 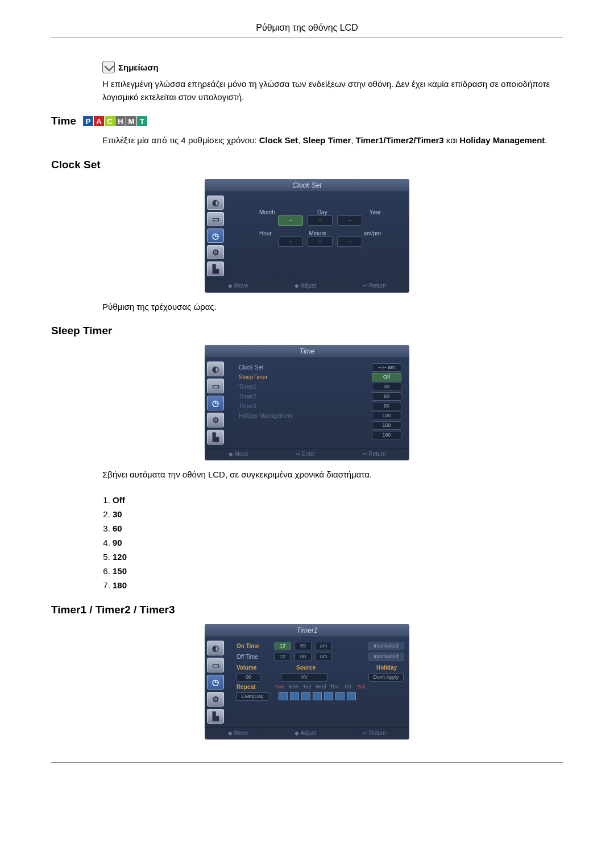 What do you see at coordinates (320, 377) in the screenshot?
I see `sleep-row: SleepTimerOff` at bounding box center [320, 377].